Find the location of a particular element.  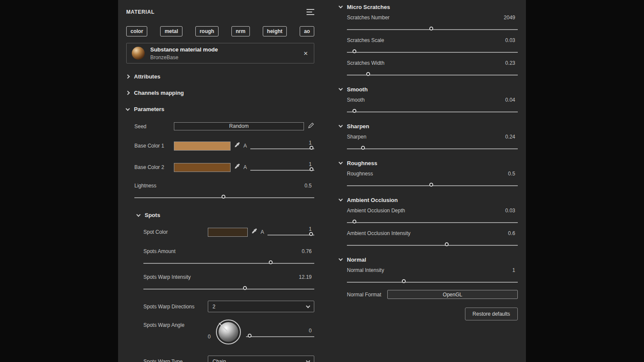

smooth-slider is located at coordinates (432, 112).